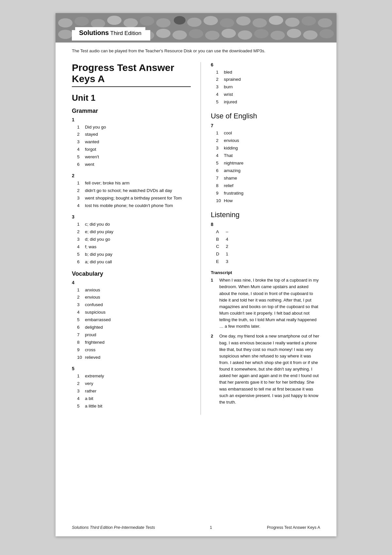 The height and width of the screenshot is (555, 392). Describe the element at coordinates (134, 157) in the screenshot. I see `list-item: 5weren't` at that location.